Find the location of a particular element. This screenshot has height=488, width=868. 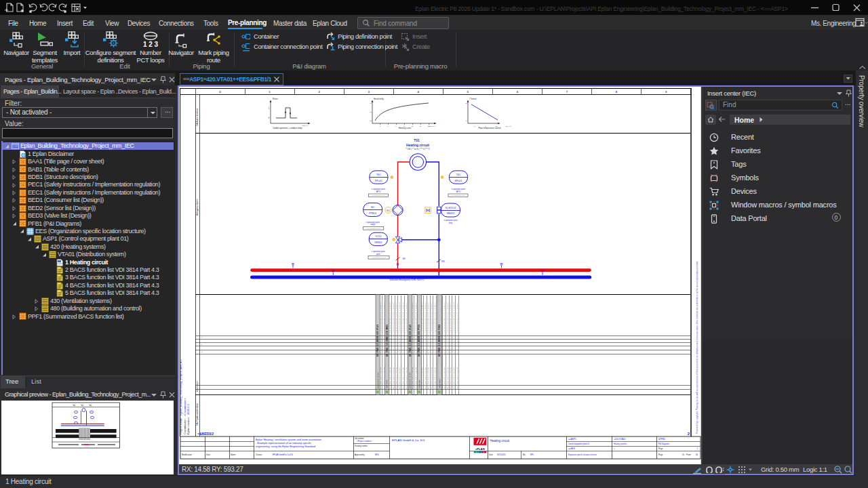

svg-text: Job number is located at coordinates (359, 439).